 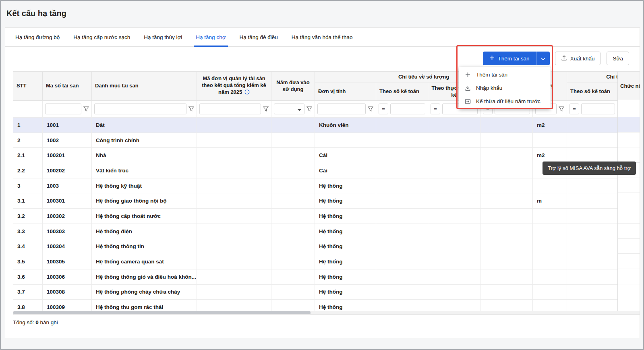 What do you see at coordinates (342, 109) in the screenshot?
I see `unit-filter-input` at bounding box center [342, 109].